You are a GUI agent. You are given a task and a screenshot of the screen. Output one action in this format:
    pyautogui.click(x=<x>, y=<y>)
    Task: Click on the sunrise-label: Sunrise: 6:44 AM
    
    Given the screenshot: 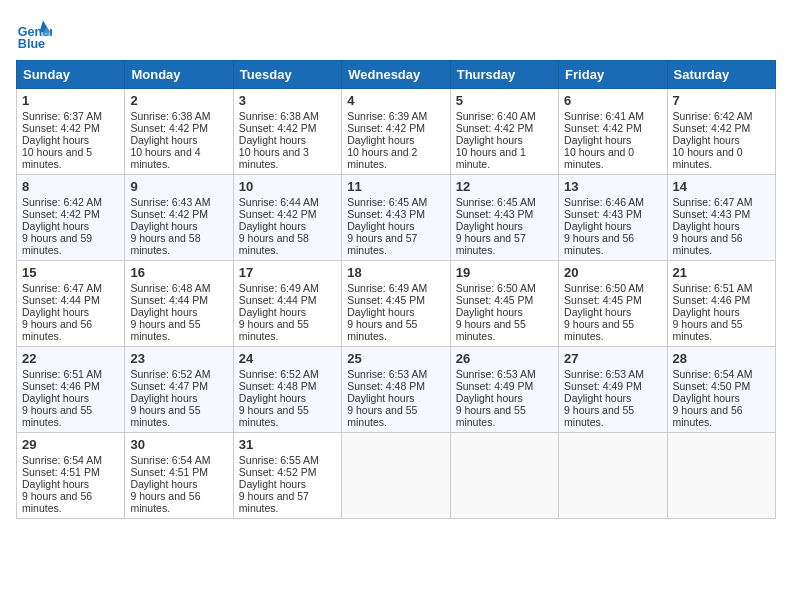 What is the action you would take?
    pyautogui.click(x=279, y=202)
    